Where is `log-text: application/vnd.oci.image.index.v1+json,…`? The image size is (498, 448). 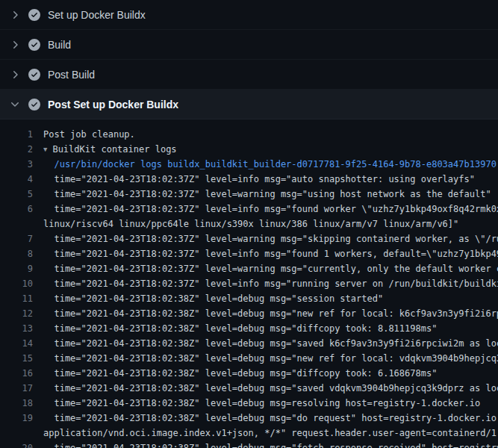
log-text: application/vnd.oci.image.index.v1+json,… is located at coordinates (270, 433).